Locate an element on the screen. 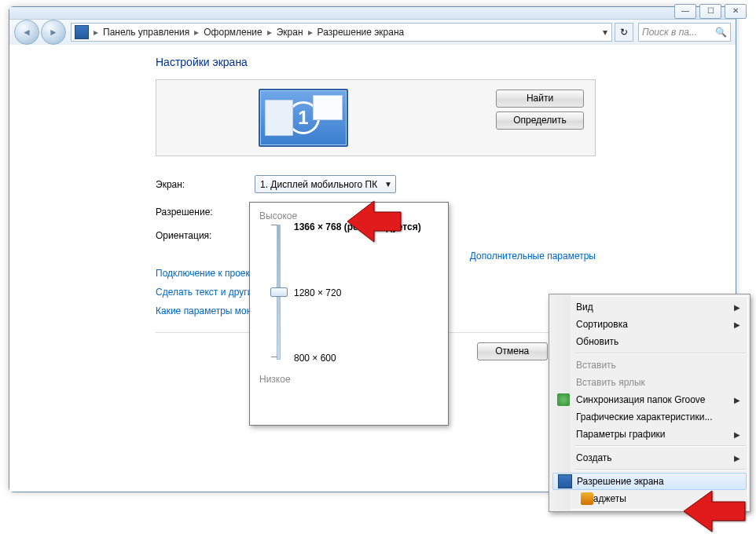 The image size is (756, 534). ctx-label: Сортировка is located at coordinates (602, 324).